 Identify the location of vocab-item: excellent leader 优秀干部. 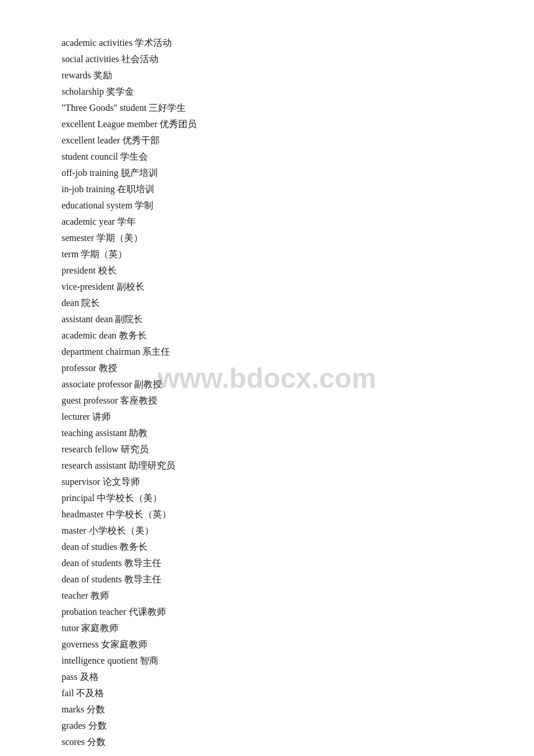
(267, 141).